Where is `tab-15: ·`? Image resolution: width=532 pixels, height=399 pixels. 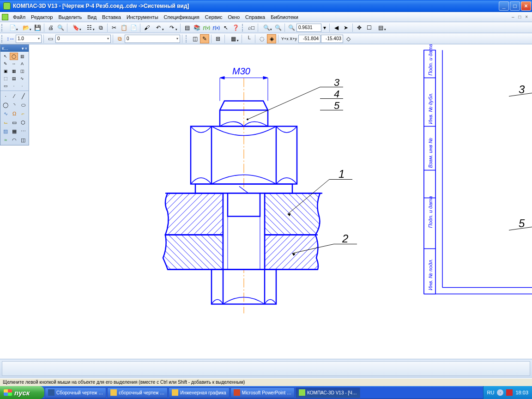
tab-15: · is located at coordinates (22, 86).